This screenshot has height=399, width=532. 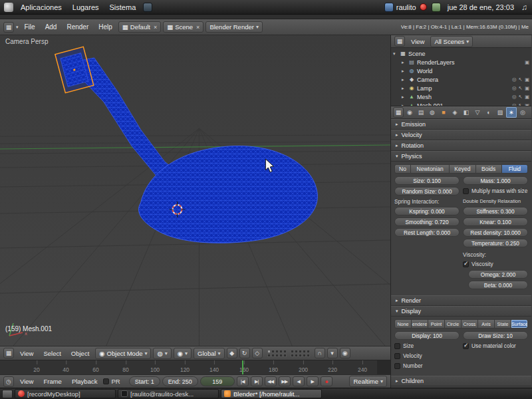 I want to click on menu-object: Object, so click(x=80, y=354).